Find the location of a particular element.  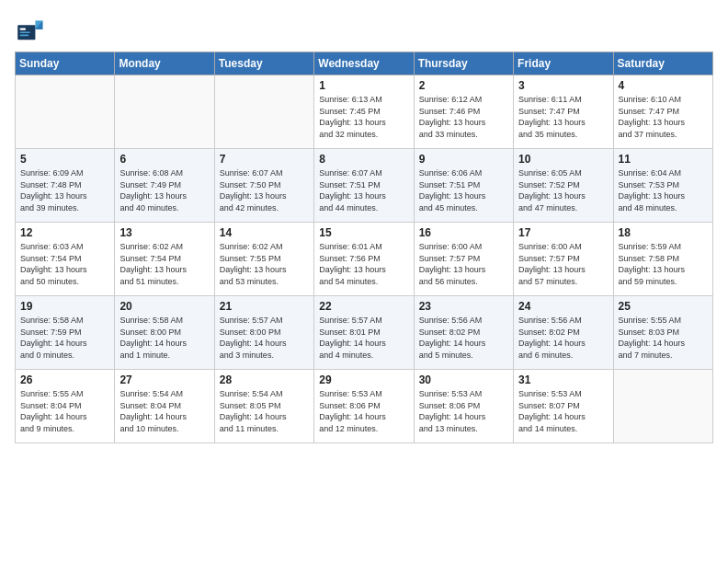

calendar-cell: 24Sunrise: 5:56 AM Sunset: 8:02 PM Dayli… is located at coordinates (563, 333).